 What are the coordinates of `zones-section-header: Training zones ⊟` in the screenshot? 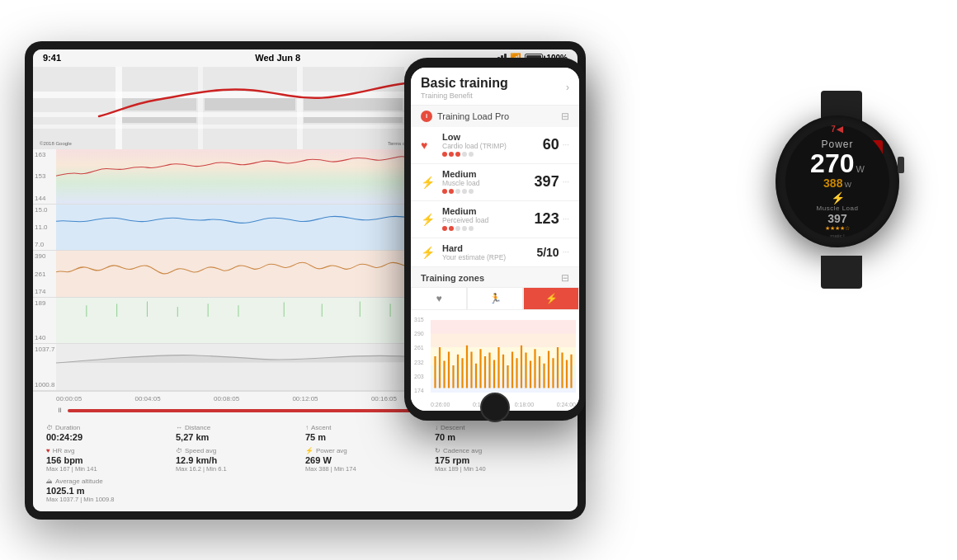 It's located at (495, 277).